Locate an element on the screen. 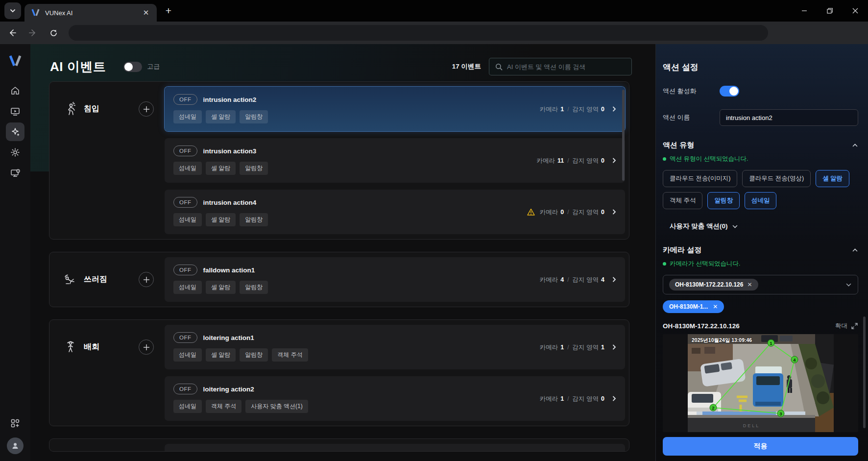 Image resolution: width=868 pixels, height=461 pixels. vertex-label: 4 is located at coordinates (795, 360).